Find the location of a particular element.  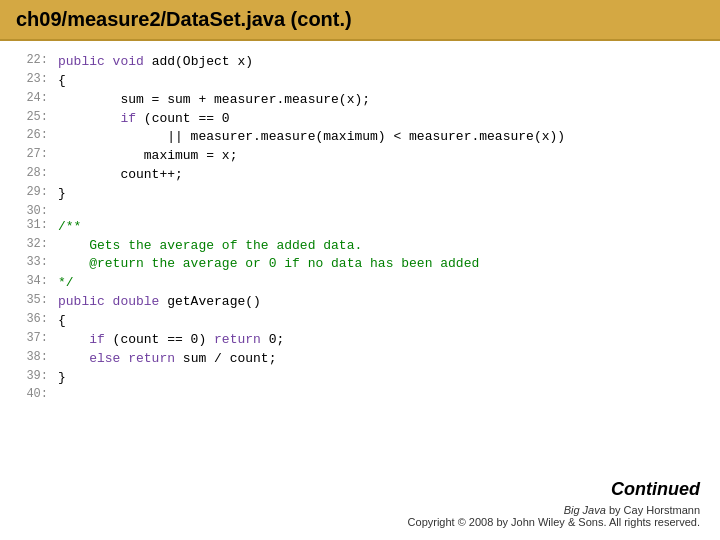

line-code: if (count == 0 is located at coordinates (379, 120).